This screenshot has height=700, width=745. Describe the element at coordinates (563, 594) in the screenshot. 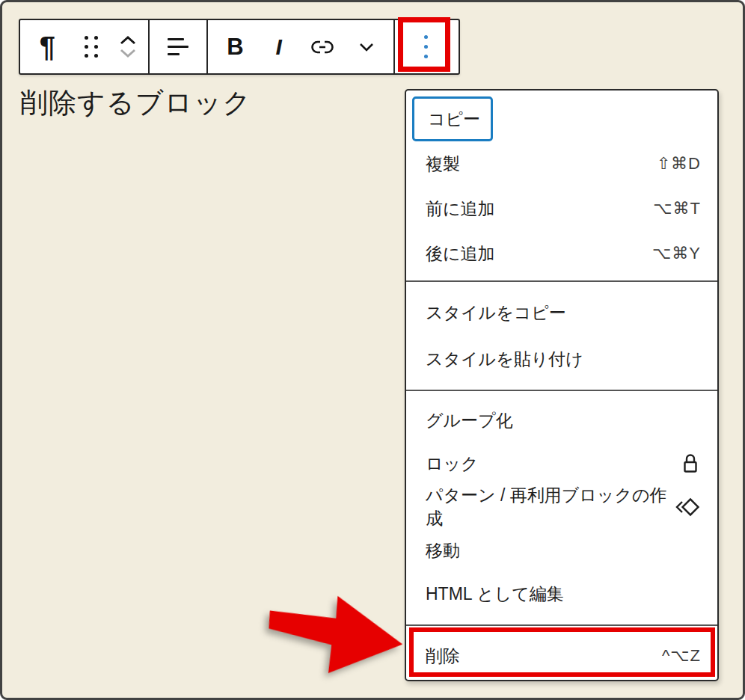

I see `menu-item-label: HTML として編集` at that location.